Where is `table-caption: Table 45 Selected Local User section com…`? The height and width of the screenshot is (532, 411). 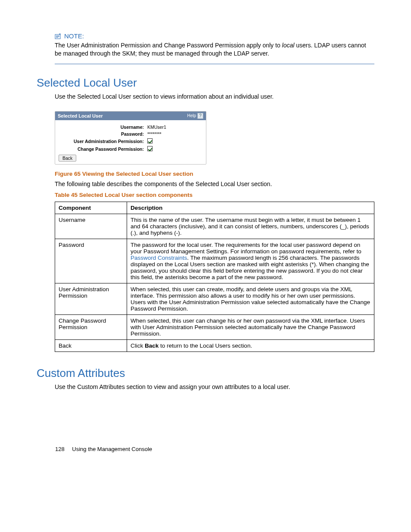 table-caption: Table 45 Selected Local User section com… is located at coordinates (215, 195).